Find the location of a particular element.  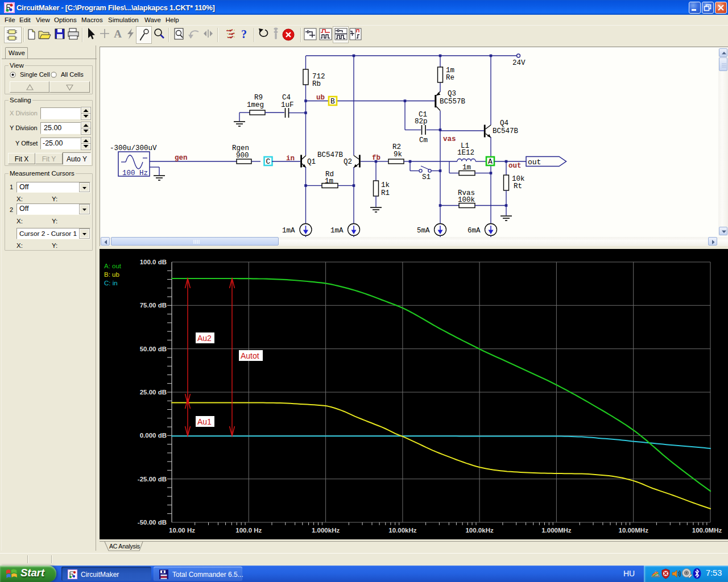

svg-text: C is located at coordinates (268, 161).